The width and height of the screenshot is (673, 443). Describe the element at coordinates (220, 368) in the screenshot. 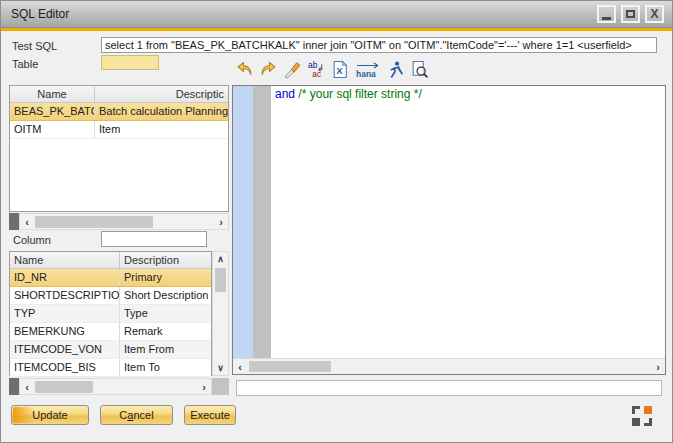

I see `scroll-down-icon: ∨` at that location.